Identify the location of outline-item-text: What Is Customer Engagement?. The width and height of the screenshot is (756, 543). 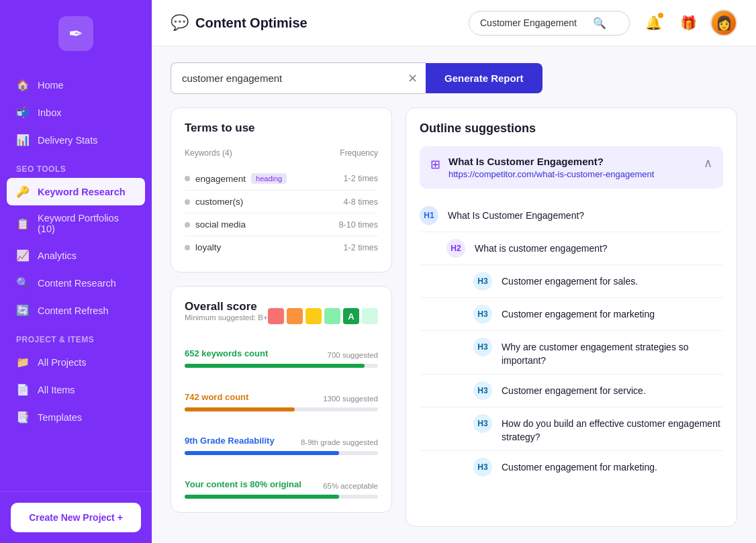
(516, 215).